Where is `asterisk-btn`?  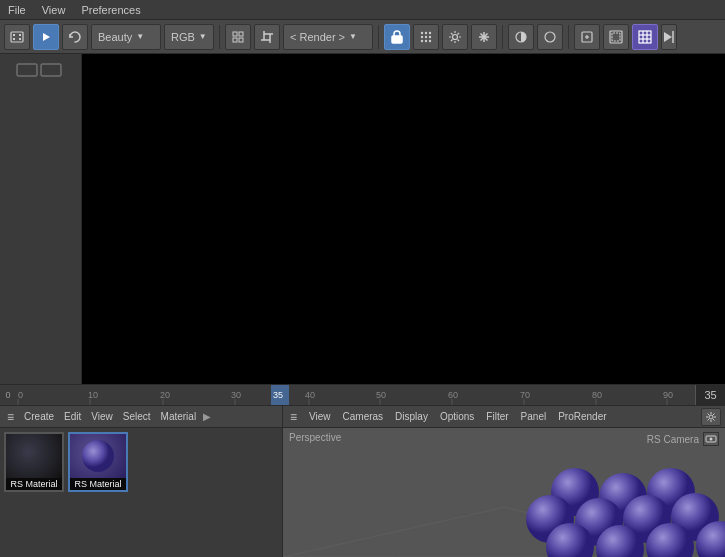
asterisk-btn is located at coordinates (484, 37).